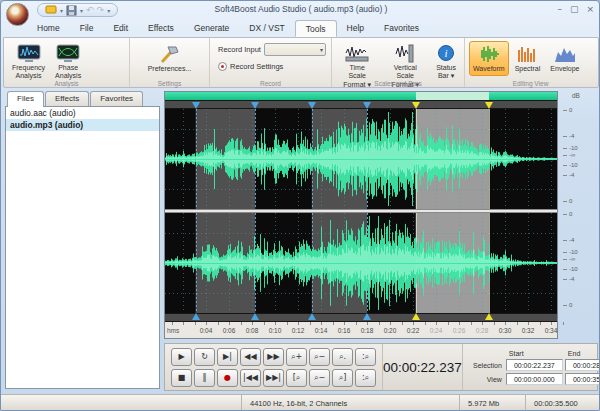  Describe the element at coordinates (68, 62) in the screenshot. I see `phase-analysis-button: Phase Analysis` at that location.